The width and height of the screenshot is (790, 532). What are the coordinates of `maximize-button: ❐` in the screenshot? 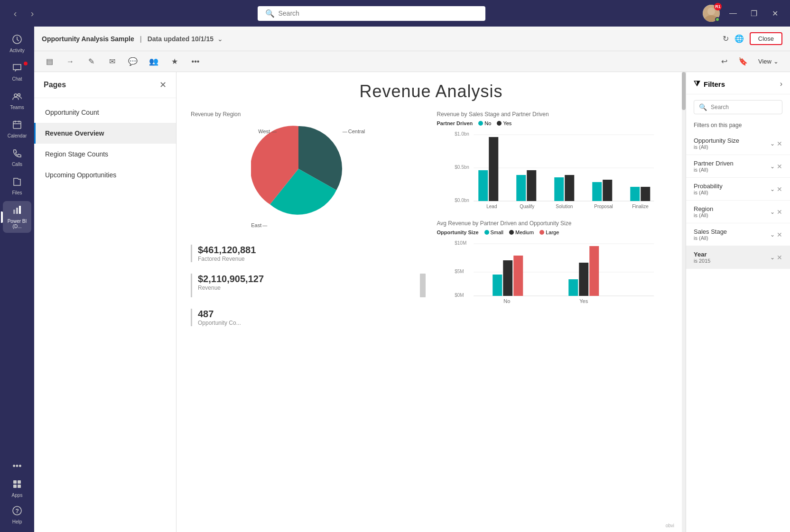 It's located at (754, 13).